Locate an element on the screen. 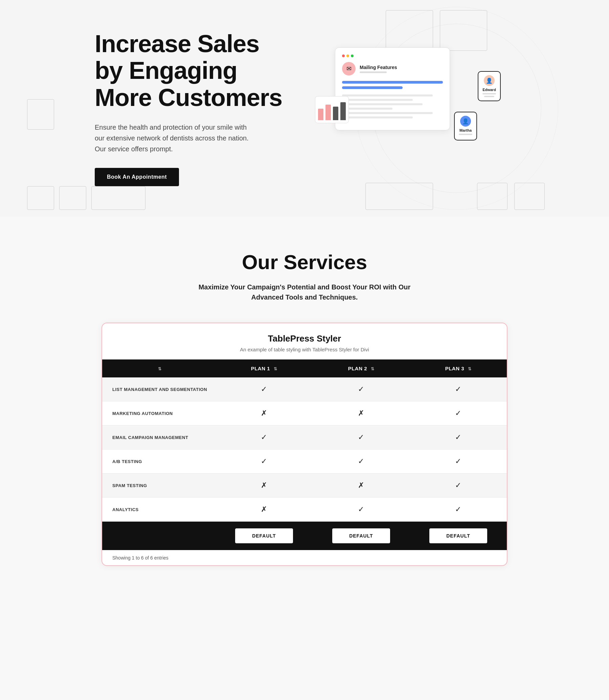 Image resolution: width=609 pixels, height=700 pixels. mockup-main-card: ✉ Mailing Features is located at coordinates (393, 89).